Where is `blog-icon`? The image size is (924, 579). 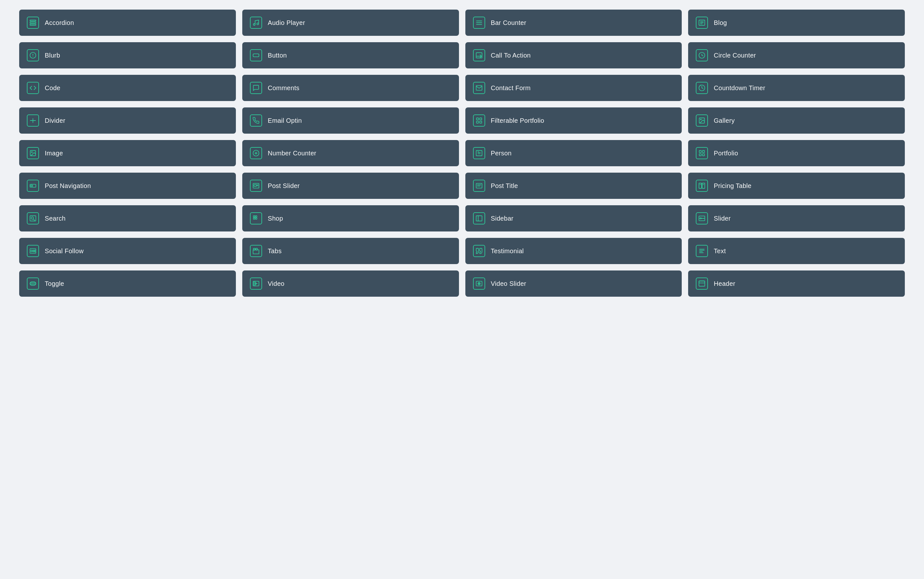
blog-icon is located at coordinates (702, 23).